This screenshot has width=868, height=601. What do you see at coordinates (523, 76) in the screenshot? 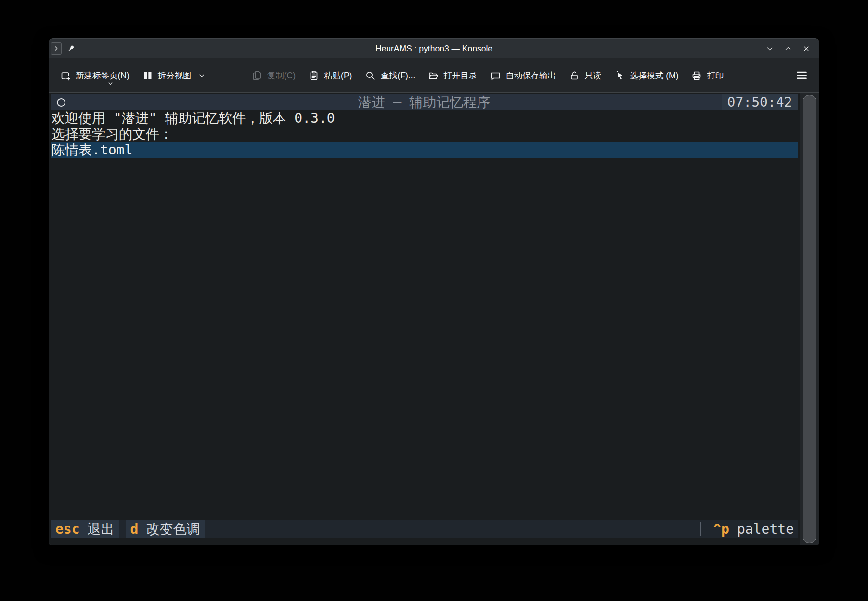
I see `toolbar-autosave-output-button: 自动保存输出` at bounding box center [523, 76].